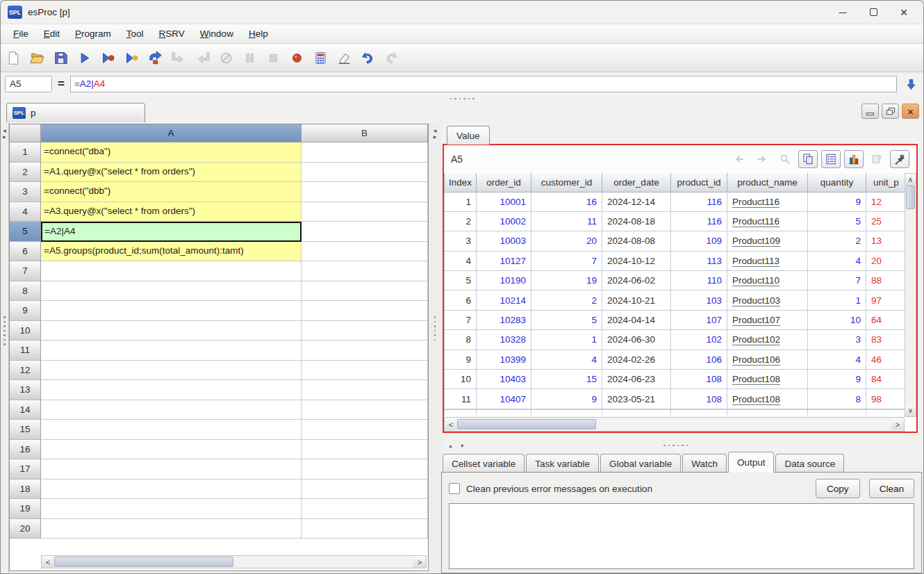 The image size is (924, 574). I want to click on close-button: ×, so click(904, 13).